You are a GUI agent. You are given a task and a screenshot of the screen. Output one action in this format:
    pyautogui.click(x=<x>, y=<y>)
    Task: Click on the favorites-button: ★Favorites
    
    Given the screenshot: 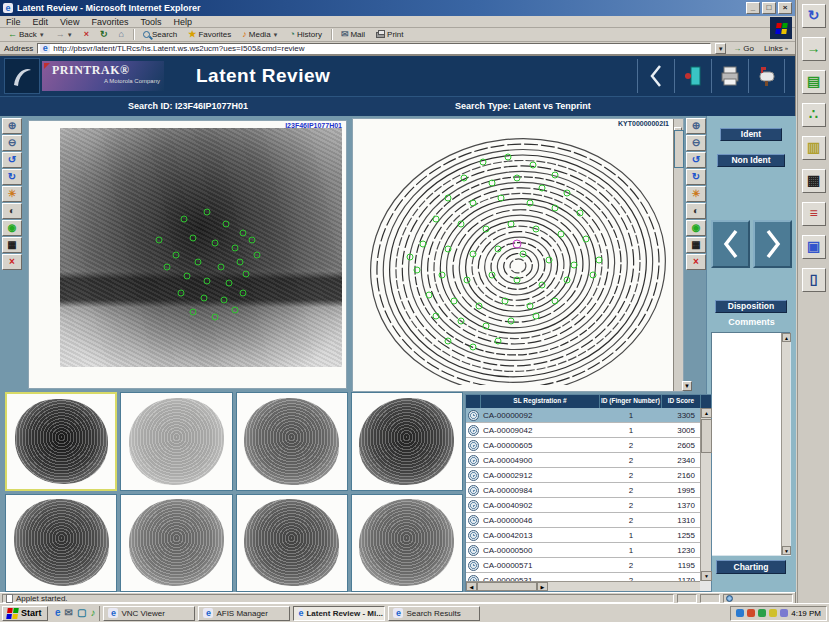 What is the action you would take?
    pyautogui.click(x=210, y=35)
    